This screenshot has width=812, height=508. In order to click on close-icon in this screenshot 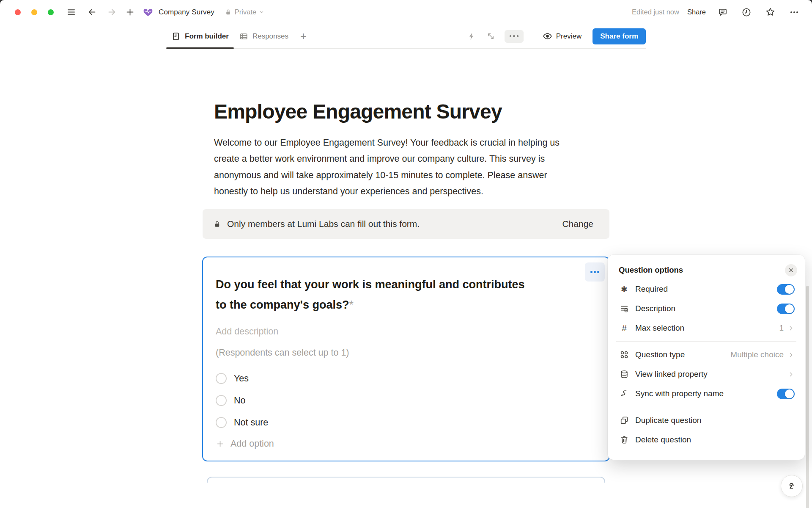, I will do `click(791, 270)`.